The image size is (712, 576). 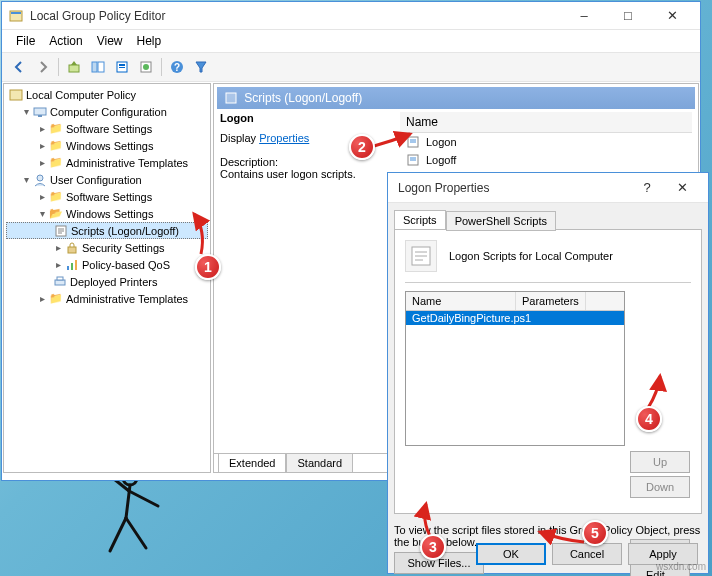 I want to click on tree-label: Scripts (Logon/Logoff), so click(x=125, y=231).